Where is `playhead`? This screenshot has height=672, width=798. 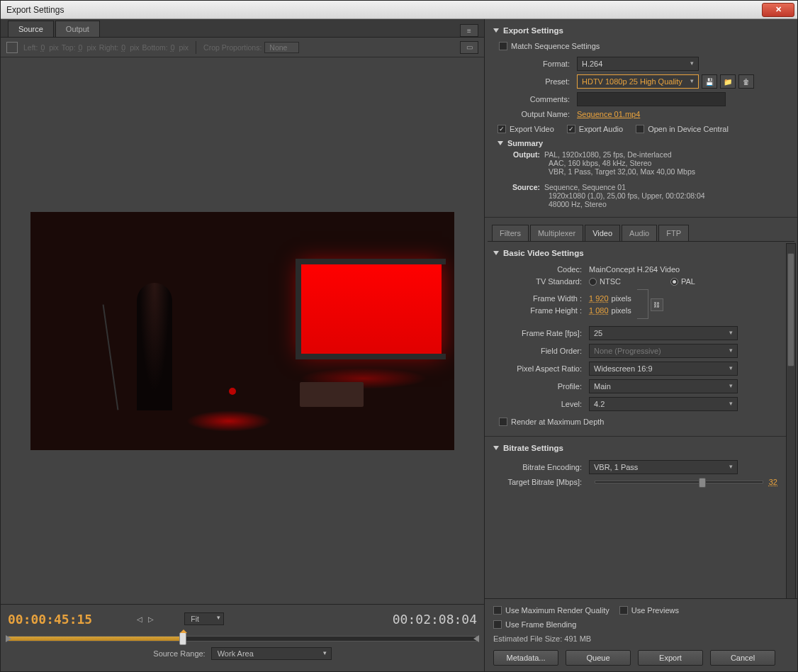
playhead is located at coordinates (183, 639).